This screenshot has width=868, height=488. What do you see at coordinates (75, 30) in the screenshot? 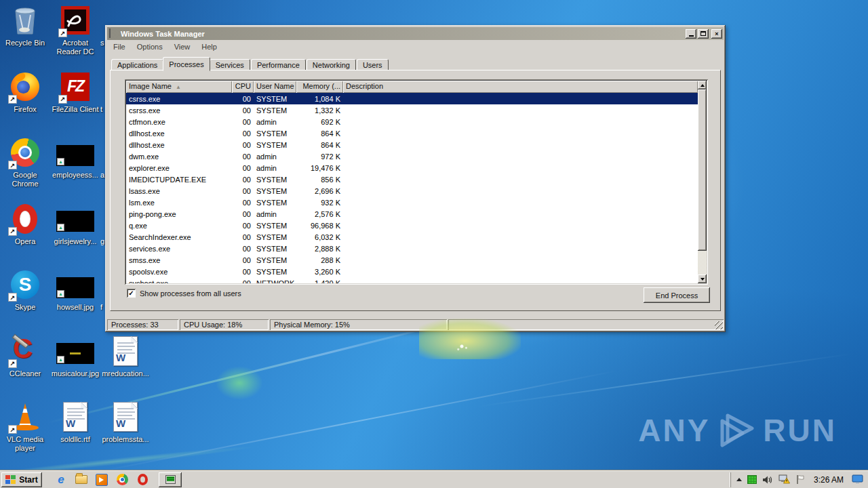
I see `desktop-icon-acrobat-reader-dc: ↗Acrobat Reader DC` at bounding box center [75, 30].